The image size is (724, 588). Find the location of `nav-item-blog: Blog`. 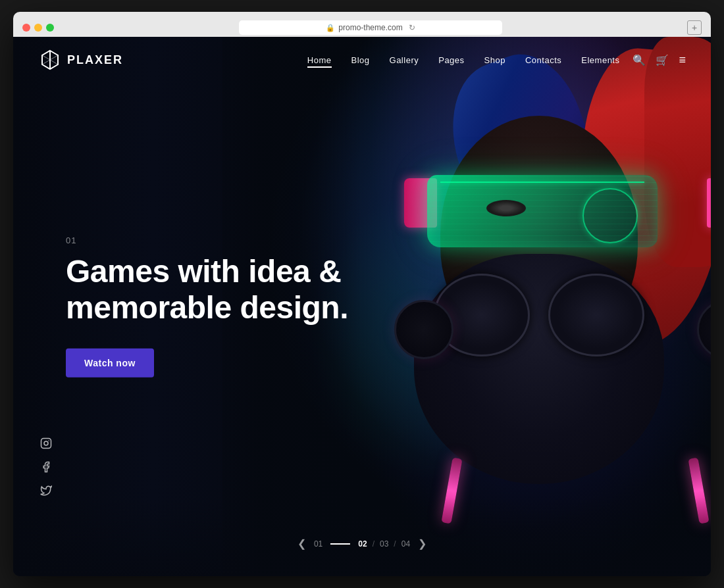

nav-item-blog: Blog is located at coordinates (361, 61).